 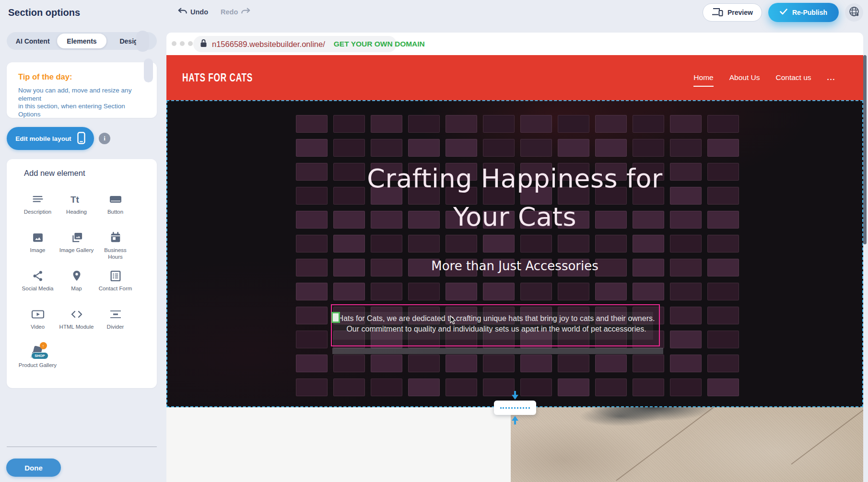 What do you see at coordinates (38, 289) in the screenshot?
I see `element-label: Social Media` at bounding box center [38, 289].